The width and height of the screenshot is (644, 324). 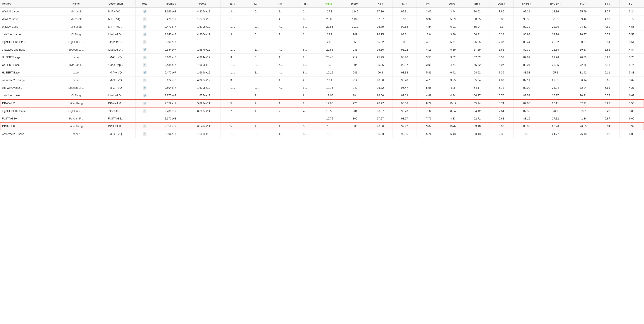 I want to click on table-cell: 1.669e+12, so click(x=204, y=73).